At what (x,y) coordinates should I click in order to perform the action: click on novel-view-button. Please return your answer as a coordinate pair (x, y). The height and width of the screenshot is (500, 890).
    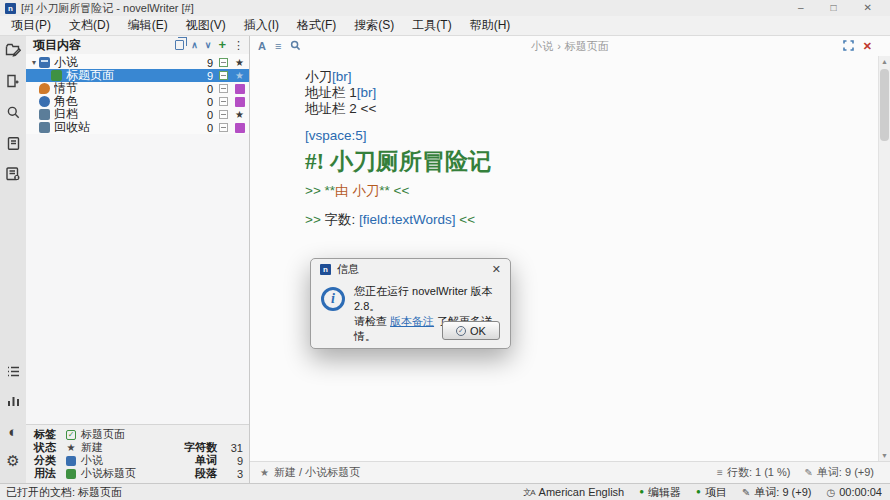
    Looking at the image, I should click on (13, 83).